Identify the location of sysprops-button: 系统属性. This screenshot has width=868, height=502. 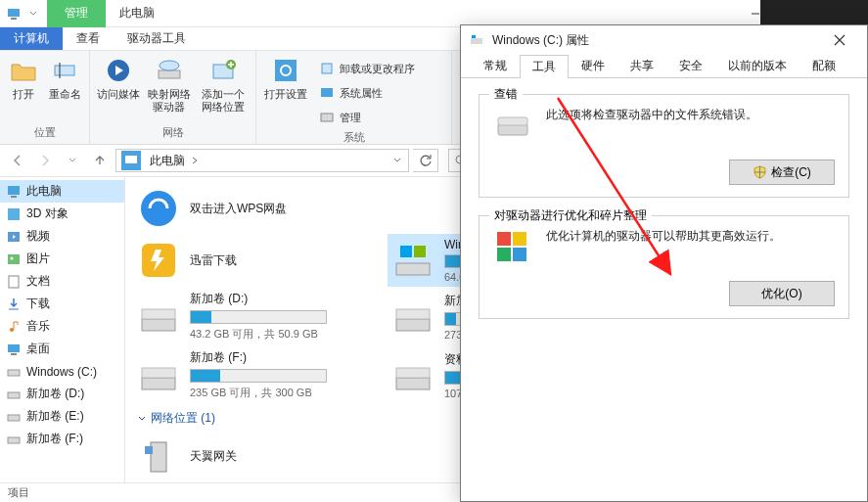
(367, 93).